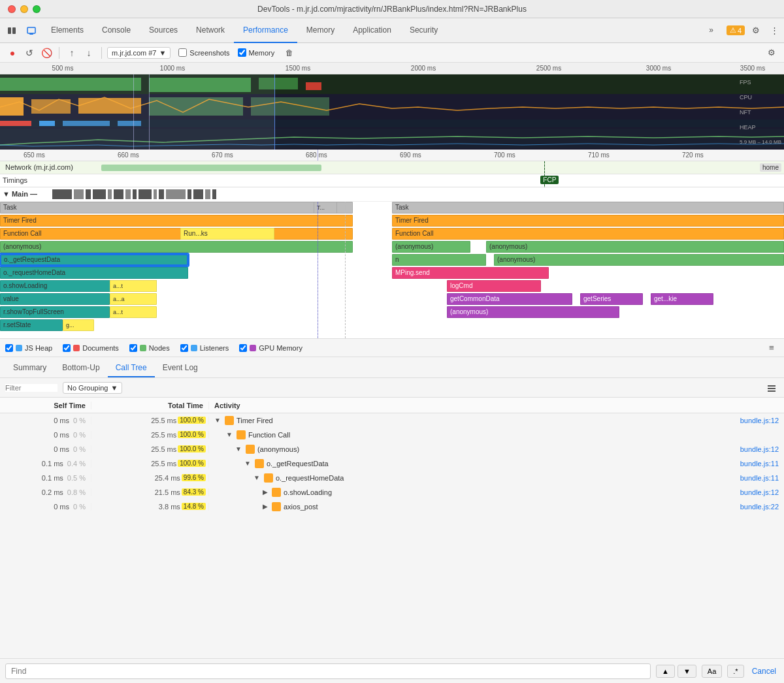  Describe the element at coordinates (12, 53) in the screenshot. I see `record-button: ●` at that location.